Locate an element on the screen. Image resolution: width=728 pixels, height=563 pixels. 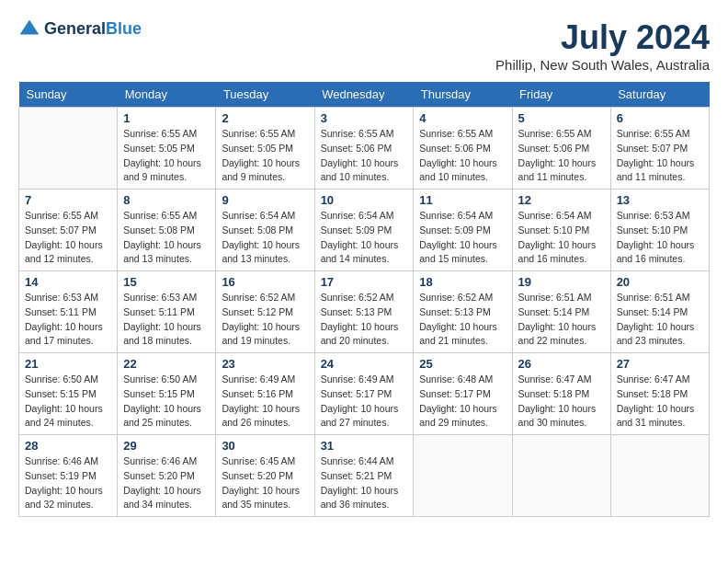
calendar-cell: 22Sunrise: 6:50 AMSunset: 5:15 PMDayligh… is located at coordinates (167, 394).